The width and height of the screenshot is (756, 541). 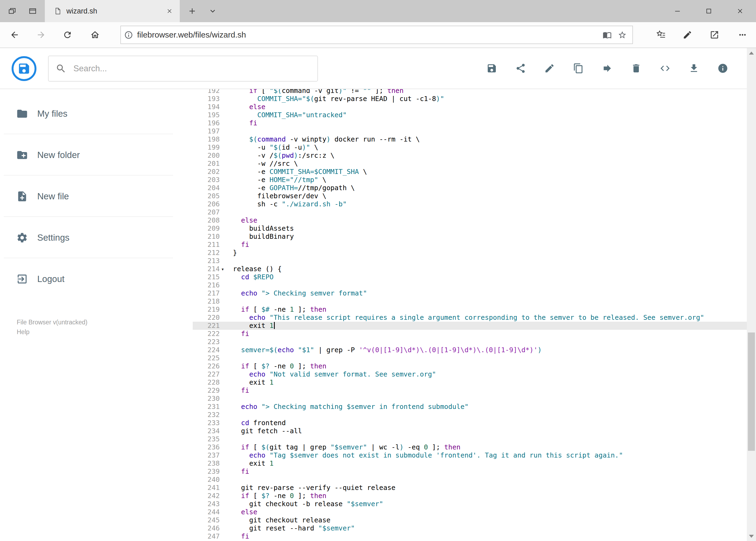 I want to click on address-bar: filebrowser.web/files/wizard.sh, so click(x=377, y=35).